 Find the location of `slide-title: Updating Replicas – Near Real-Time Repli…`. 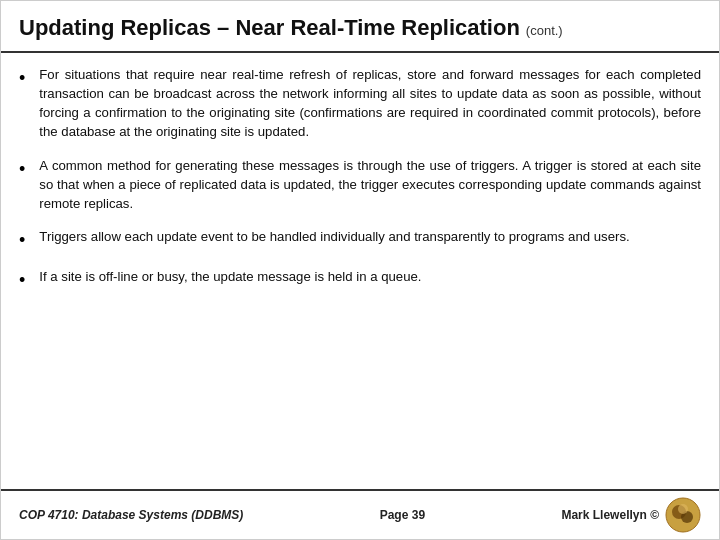

slide-title: Updating Replicas – Near Real-Time Repli… is located at coordinates (360, 28).